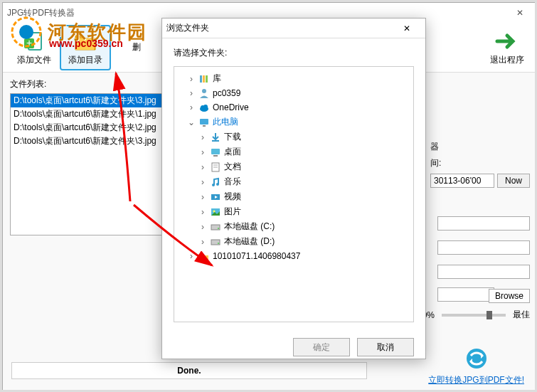 The width and height of the screenshot is (537, 392). I want to click on tree-item-label: 本地磁盘 (C:), so click(249, 226).